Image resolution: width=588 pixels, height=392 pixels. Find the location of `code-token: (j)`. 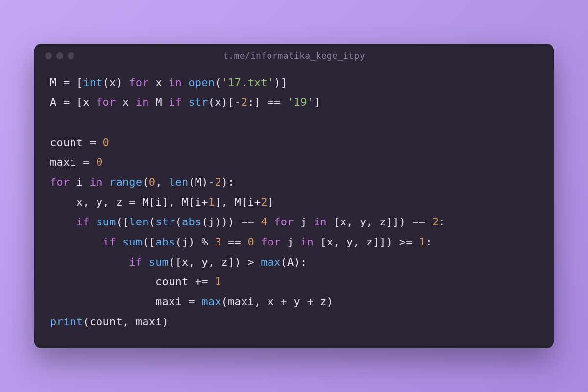

code-token: (j) is located at coordinates (188, 242).